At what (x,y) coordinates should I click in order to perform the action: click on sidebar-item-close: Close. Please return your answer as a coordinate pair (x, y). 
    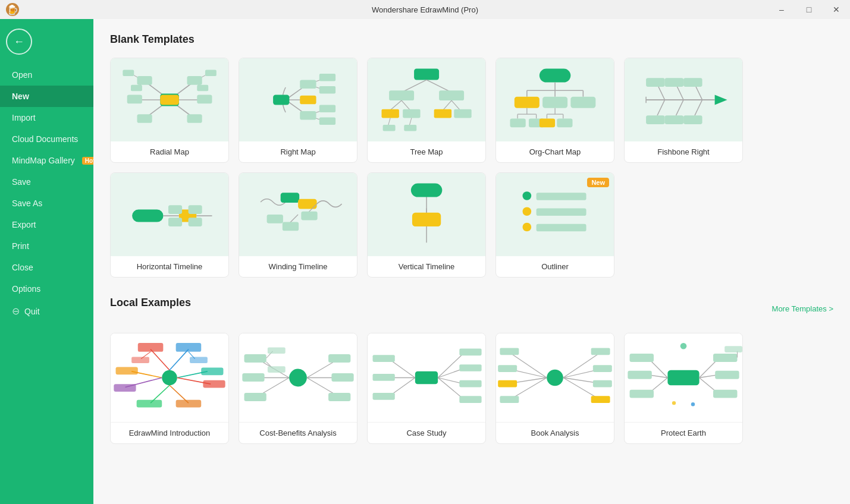
    Looking at the image, I should click on (46, 267).